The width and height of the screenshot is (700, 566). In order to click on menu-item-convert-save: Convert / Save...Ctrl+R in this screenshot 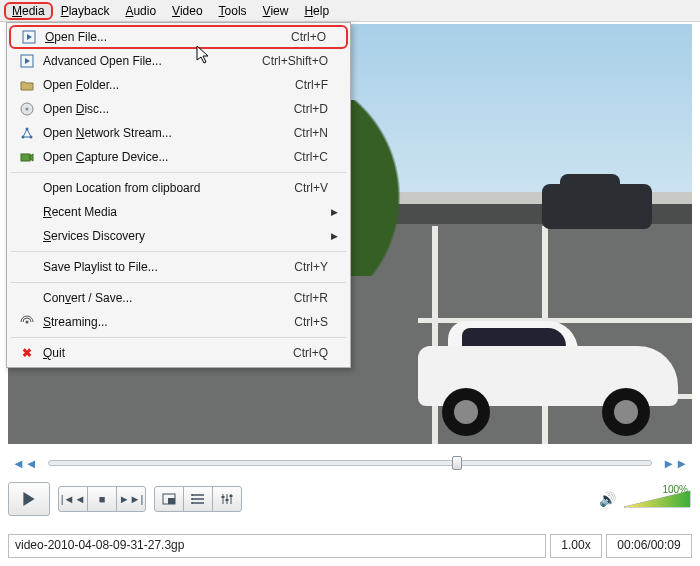, I will do `click(178, 298)`.